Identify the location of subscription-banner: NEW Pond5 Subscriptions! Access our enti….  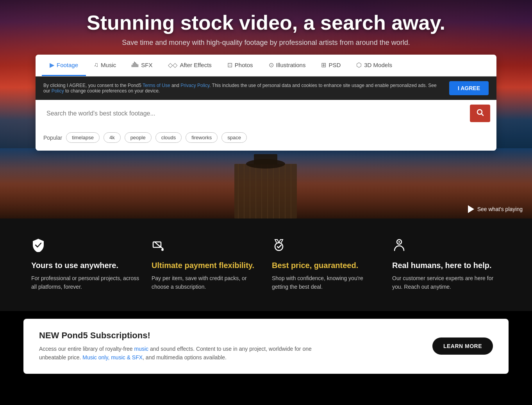
(266, 346).